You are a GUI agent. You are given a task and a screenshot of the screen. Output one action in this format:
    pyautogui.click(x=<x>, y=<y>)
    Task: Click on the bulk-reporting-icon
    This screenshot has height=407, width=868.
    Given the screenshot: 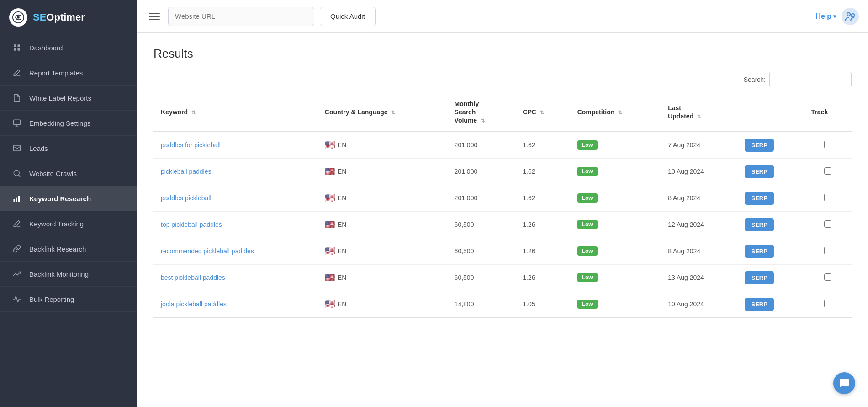 What is the action you would take?
    pyautogui.click(x=17, y=299)
    